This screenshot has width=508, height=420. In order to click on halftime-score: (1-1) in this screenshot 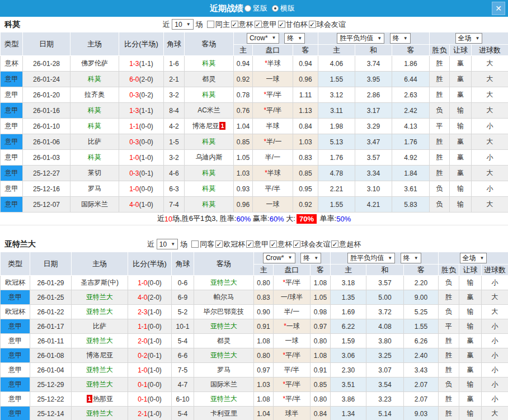, I will do `click(147, 111)`.